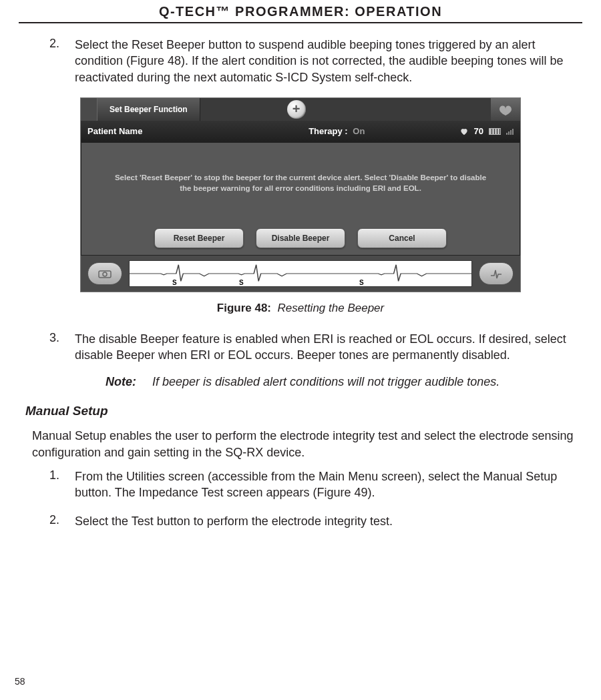 This screenshot has width=601, height=700. What do you see at coordinates (300, 238) in the screenshot?
I see `disable-beeper-button: Disable Beeper` at bounding box center [300, 238].